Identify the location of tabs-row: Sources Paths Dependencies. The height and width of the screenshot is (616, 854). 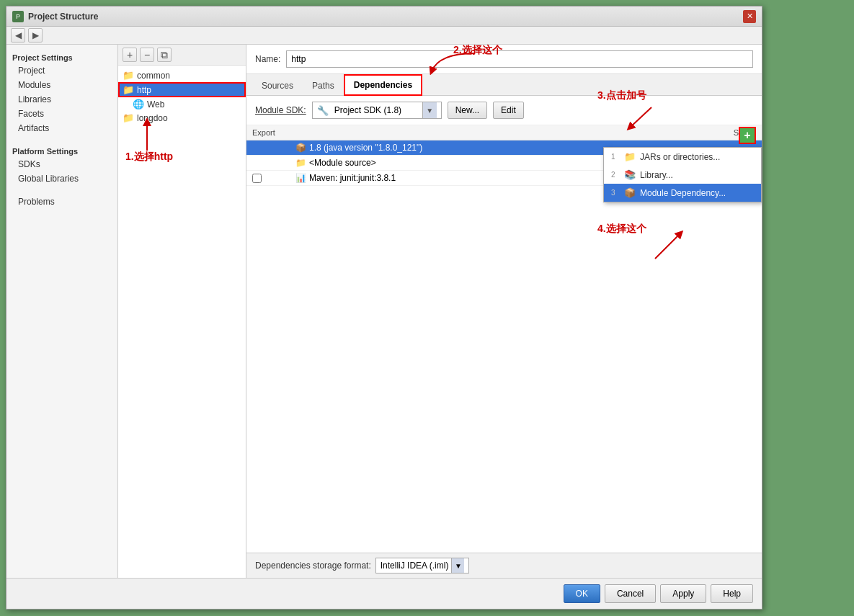
(504, 85).